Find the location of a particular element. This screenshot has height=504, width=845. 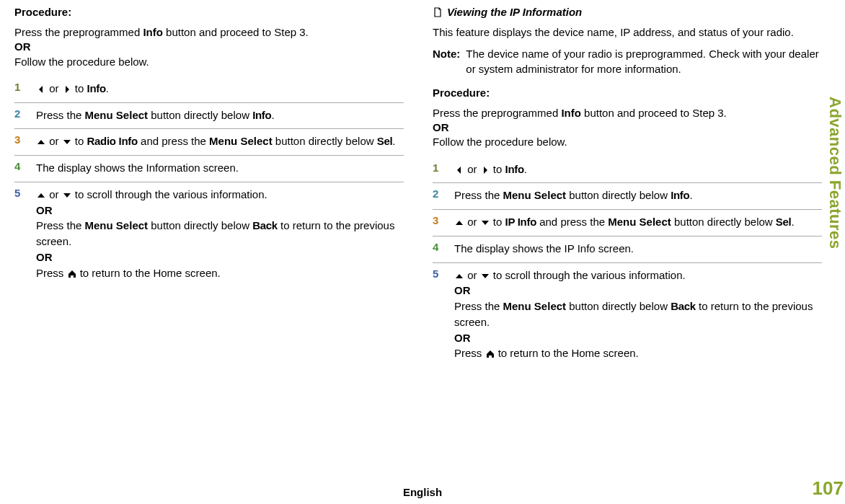

note-label: Note: is located at coordinates (446, 62).